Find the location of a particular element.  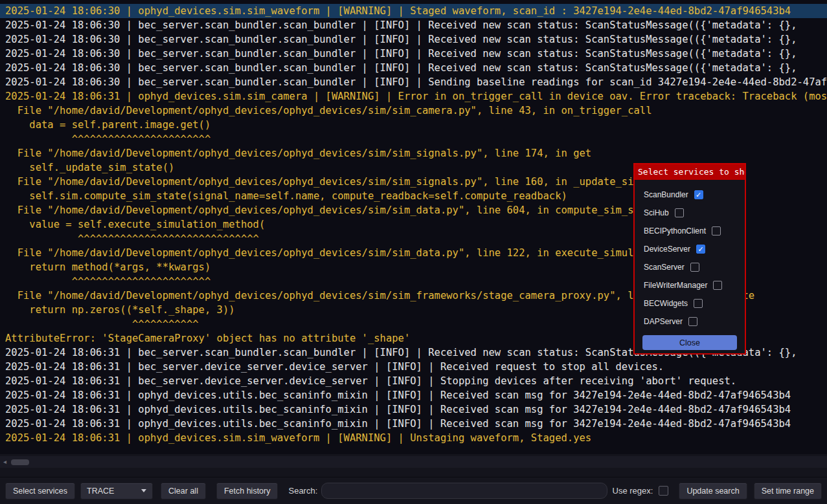

bottom-toolbar: Select services TRACE Clear all Fetch hi… is located at coordinates (413, 490).